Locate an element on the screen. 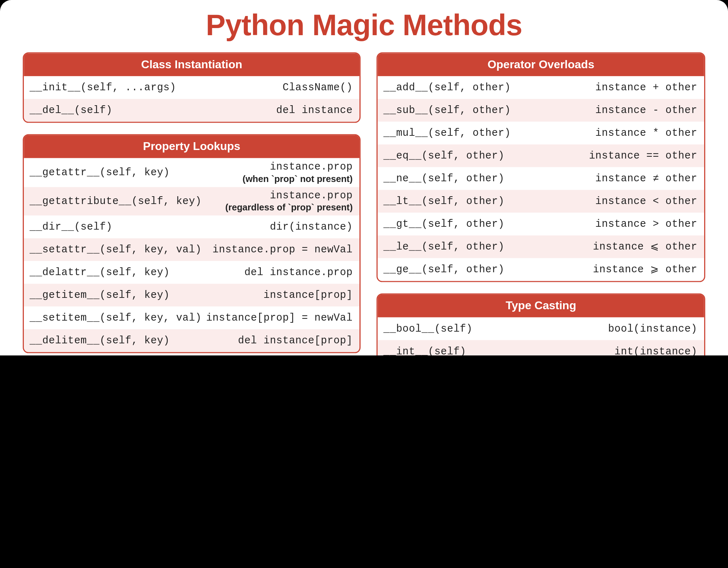 The image size is (728, 568). usage-expression: instance.prop = newVal is located at coordinates (283, 250).